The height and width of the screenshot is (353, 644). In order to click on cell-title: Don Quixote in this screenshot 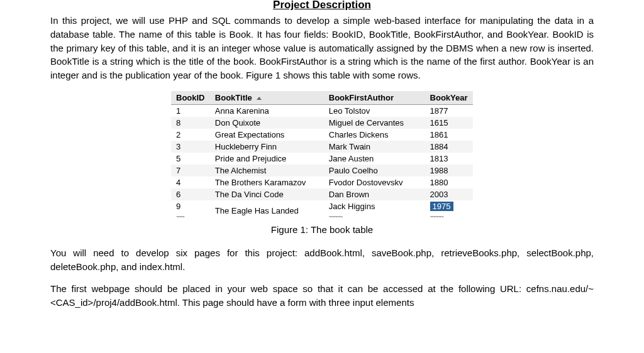, I will do `click(267, 123)`.